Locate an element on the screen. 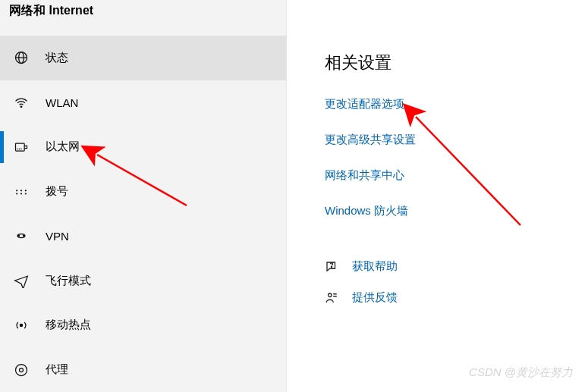 The width and height of the screenshot is (588, 392). help-give-feedback: 提供反馈 is located at coordinates (457, 297).